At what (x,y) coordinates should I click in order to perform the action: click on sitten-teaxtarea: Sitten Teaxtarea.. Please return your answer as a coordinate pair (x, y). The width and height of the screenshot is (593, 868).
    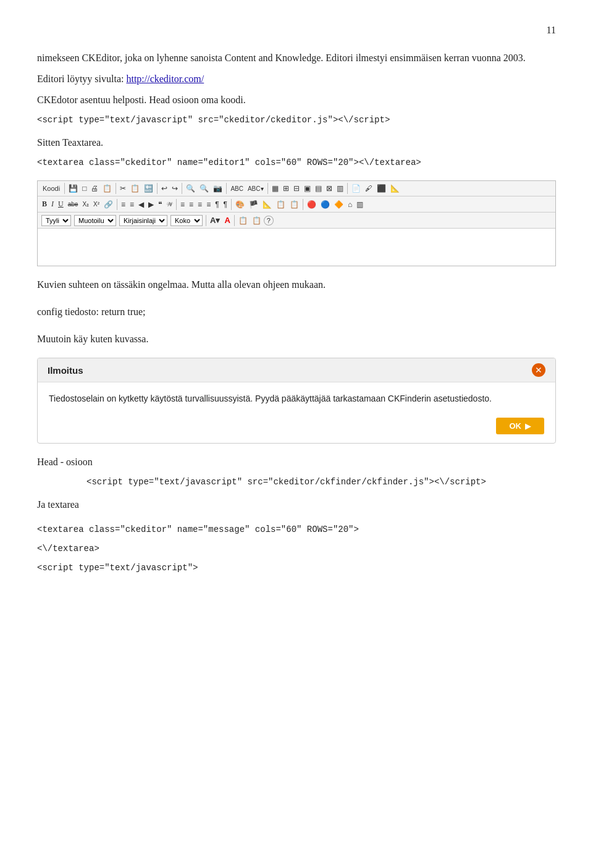
    Looking at the image, I should click on (296, 143).